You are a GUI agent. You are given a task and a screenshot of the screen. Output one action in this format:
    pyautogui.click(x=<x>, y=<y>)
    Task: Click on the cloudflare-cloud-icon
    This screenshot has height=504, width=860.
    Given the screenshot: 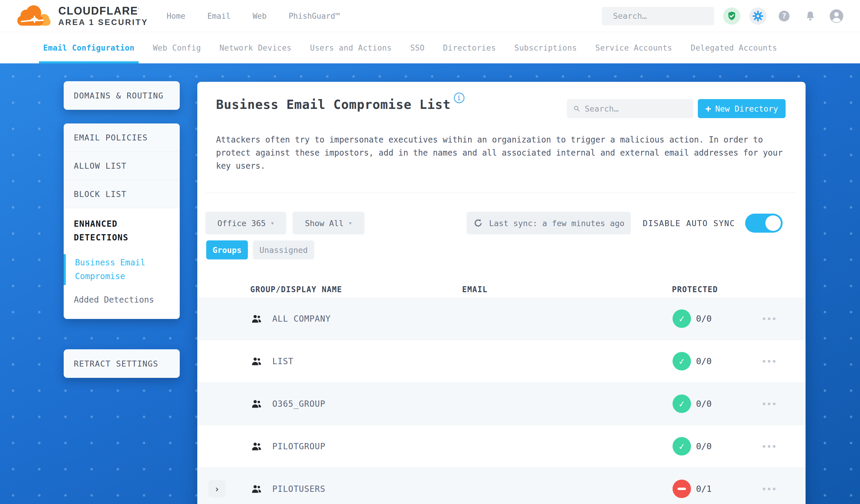 What is the action you would take?
    pyautogui.click(x=34, y=16)
    